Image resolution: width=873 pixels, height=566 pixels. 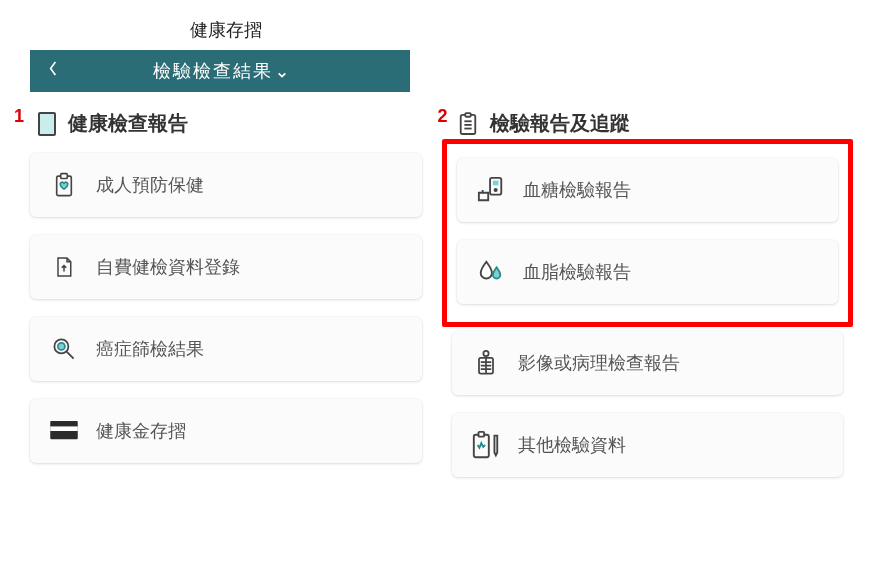 What do you see at coordinates (648, 445) in the screenshot?
I see `card-other-test-data: 其他檢驗資料` at bounding box center [648, 445].